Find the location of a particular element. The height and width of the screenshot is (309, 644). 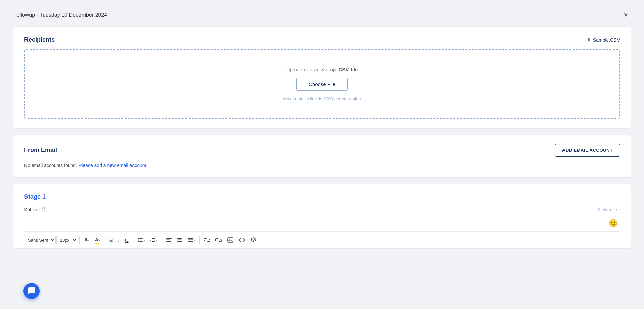

image-icon is located at coordinates (230, 240).